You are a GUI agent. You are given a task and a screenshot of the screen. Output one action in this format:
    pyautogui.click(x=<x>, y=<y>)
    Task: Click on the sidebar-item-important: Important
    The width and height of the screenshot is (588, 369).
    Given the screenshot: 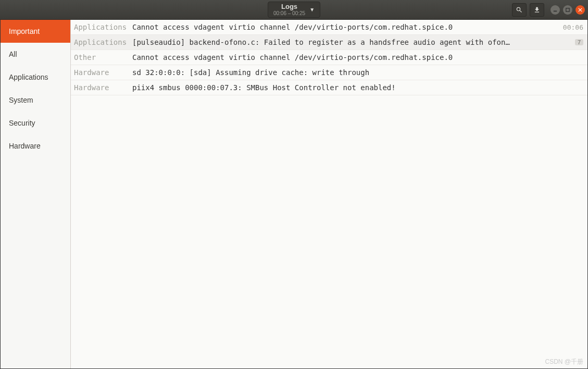 What is the action you would take?
    pyautogui.click(x=35, y=31)
    